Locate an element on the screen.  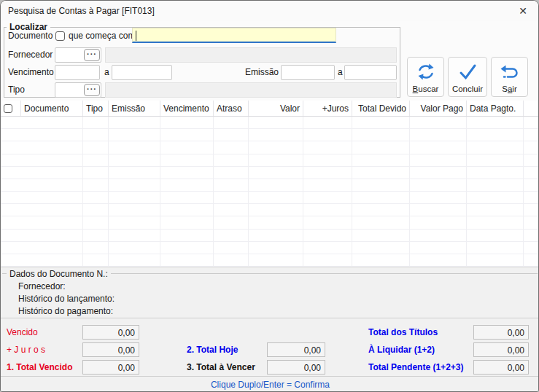
document-details-section: Dados do Documento N.: Fornecedor: Histó… is located at coordinates (270, 293).